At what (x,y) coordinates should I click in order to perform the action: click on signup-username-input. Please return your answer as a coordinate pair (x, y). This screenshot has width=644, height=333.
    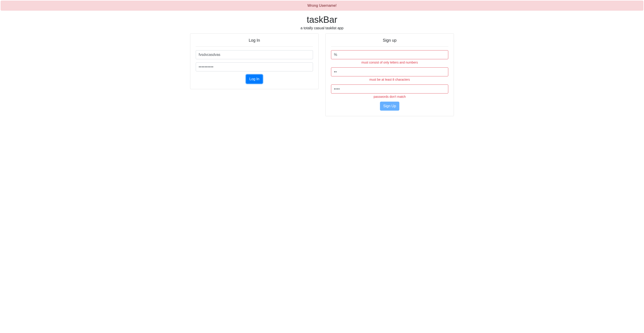
    Looking at the image, I should click on (390, 55).